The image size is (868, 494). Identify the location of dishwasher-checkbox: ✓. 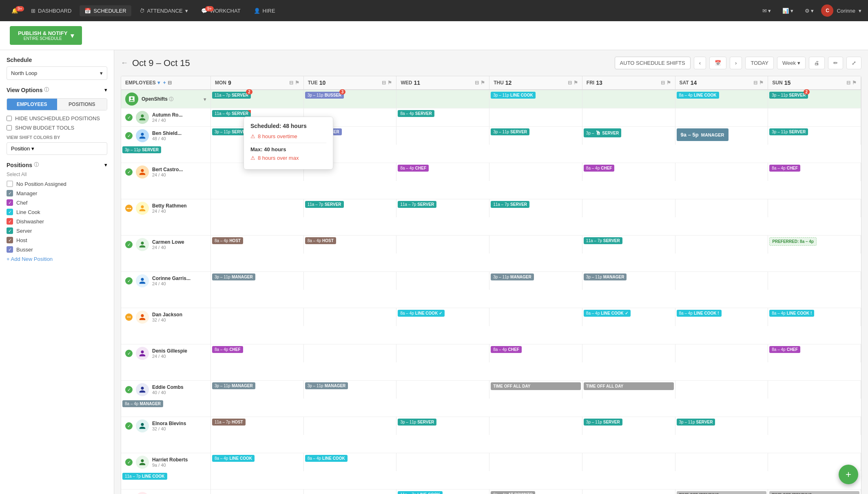
(10, 221).